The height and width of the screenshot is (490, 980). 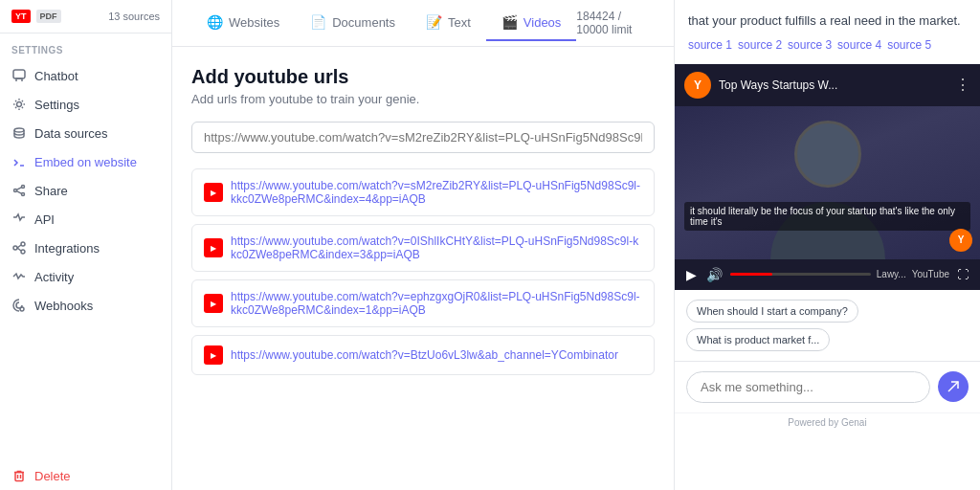 I want to click on api-label: API, so click(x=44, y=220).